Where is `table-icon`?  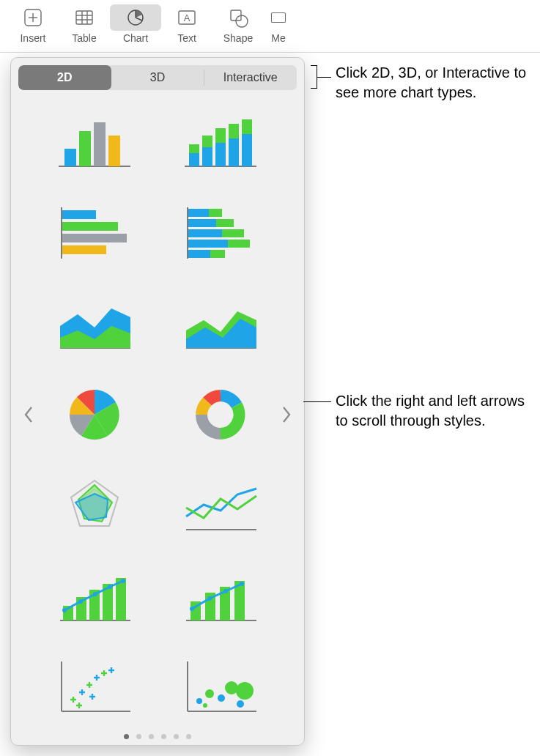
table-icon is located at coordinates (84, 18).